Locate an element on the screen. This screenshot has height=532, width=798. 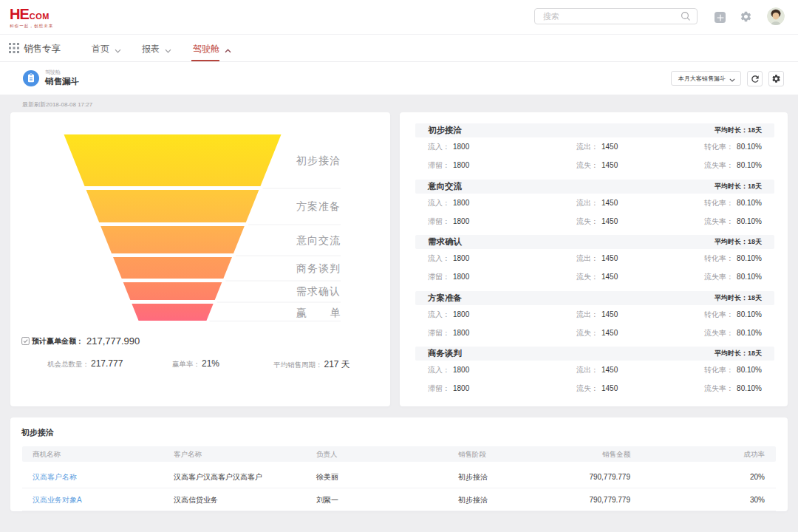
expected-win-label: 预计赢单金额： is located at coordinates (58, 341).